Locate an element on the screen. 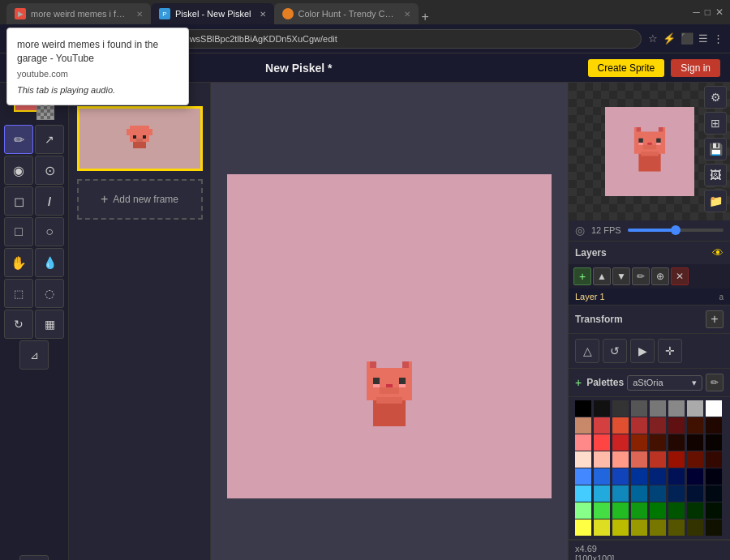 The height and width of the screenshot is (560, 730). extensions-icon: ⬛ is located at coordinates (687, 39).